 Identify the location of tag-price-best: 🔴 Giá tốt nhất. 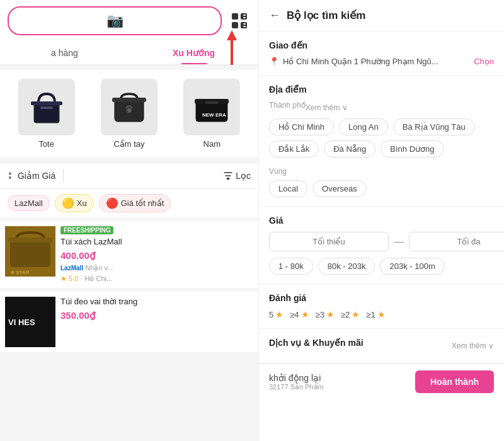
(135, 203).